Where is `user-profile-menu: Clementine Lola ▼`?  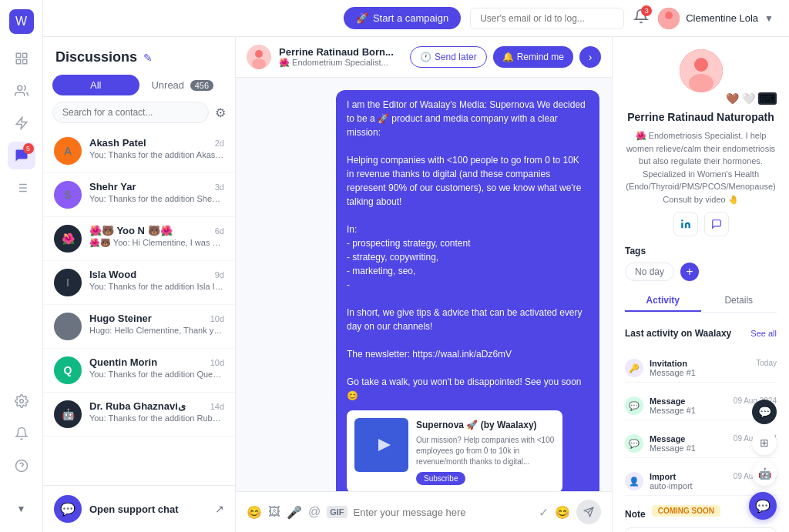
user-profile-menu: Clementine Lola ▼ is located at coordinates (716, 18).